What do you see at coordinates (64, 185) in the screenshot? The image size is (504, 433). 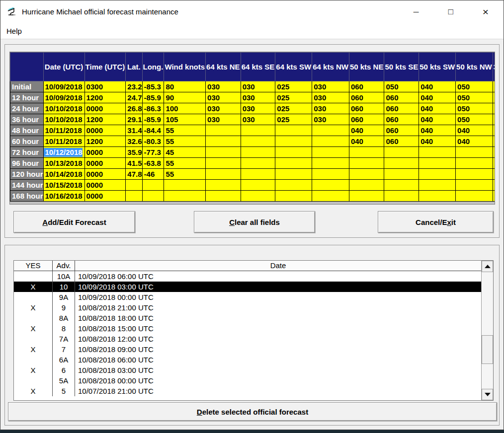 I see `forecast-cell: 10/15/2018` at bounding box center [64, 185].